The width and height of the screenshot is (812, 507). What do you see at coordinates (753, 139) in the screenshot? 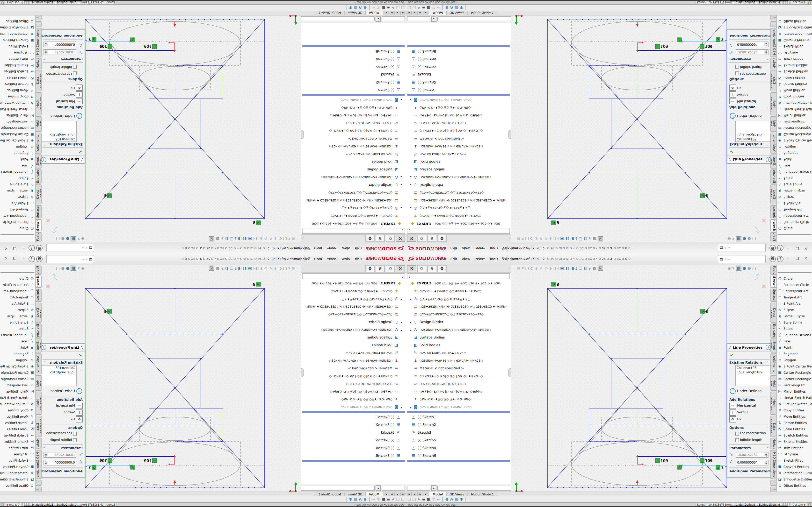
I see `relation-entry: Collinear108` at bounding box center [753, 139].